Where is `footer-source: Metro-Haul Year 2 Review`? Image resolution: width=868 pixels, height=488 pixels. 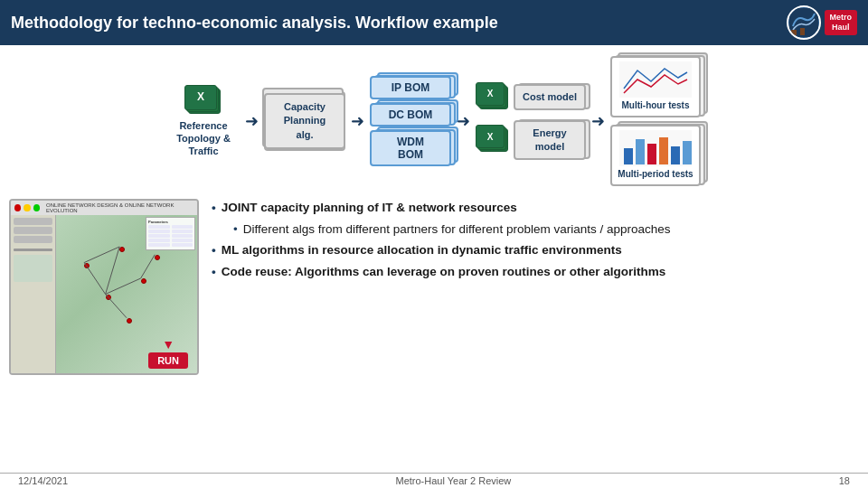 footer-source: Metro-Haul Year 2 Review is located at coordinates (454, 481).